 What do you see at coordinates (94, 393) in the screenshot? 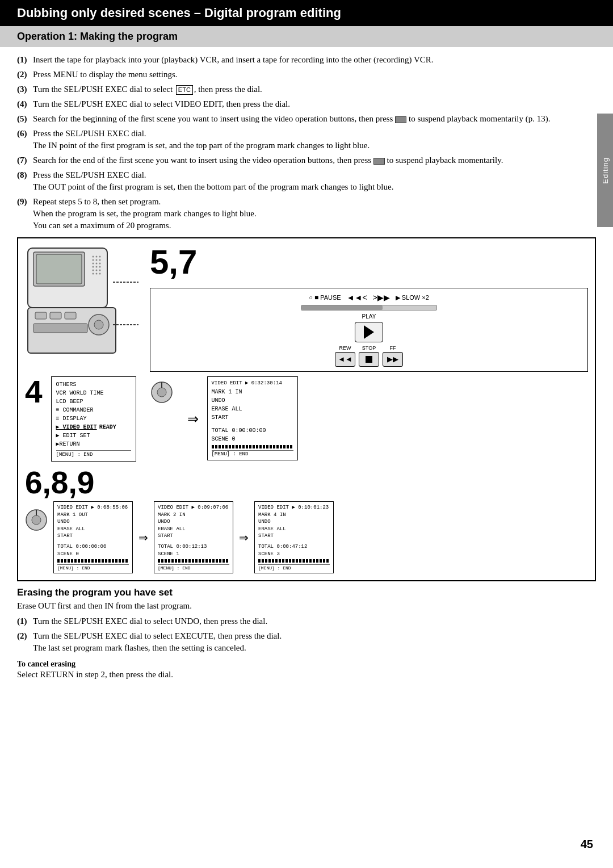
I see `menu-item-worldtime: VCR WORLD TIME` at bounding box center [94, 393].